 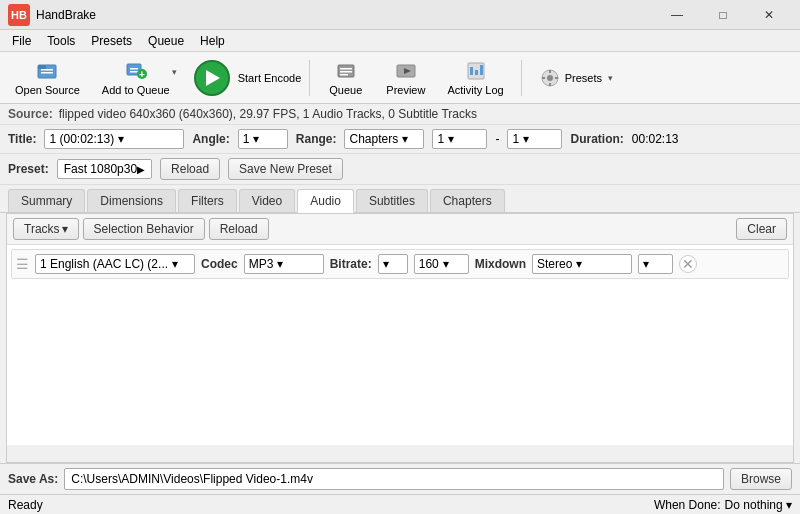 What do you see at coordinates (534, 139) in the screenshot?
I see `chapter-to-dropdown: 1 ▾` at bounding box center [534, 139].